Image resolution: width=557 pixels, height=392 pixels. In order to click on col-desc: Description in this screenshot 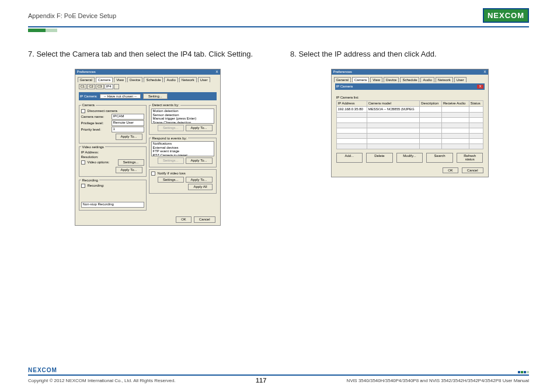, I will do `click(431, 104)`.